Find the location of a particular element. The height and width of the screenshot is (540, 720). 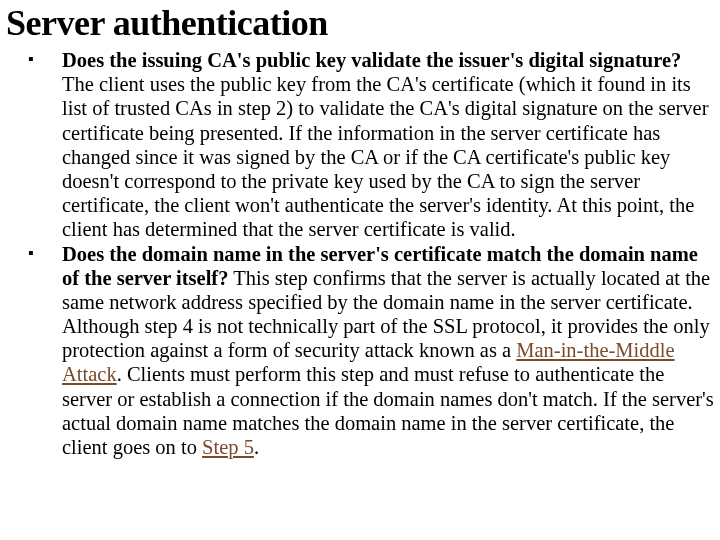

step5-link: Step 5 is located at coordinates (228, 447).